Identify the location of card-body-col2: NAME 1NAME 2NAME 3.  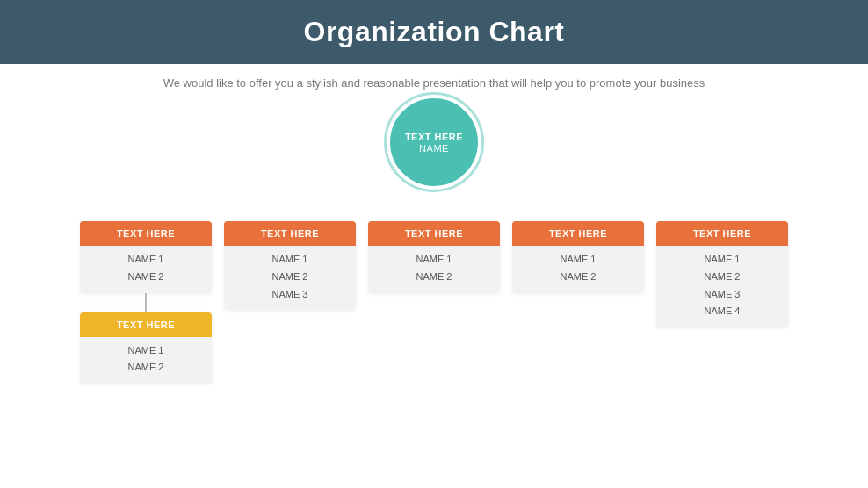
(290, 277).